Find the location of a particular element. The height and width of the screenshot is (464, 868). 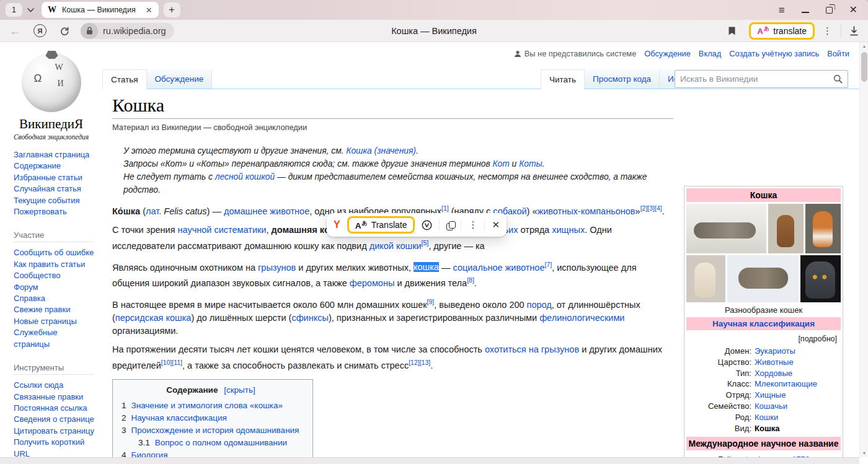

sidebar-link: Цитировать страницу is located at coordinates (54, 431).